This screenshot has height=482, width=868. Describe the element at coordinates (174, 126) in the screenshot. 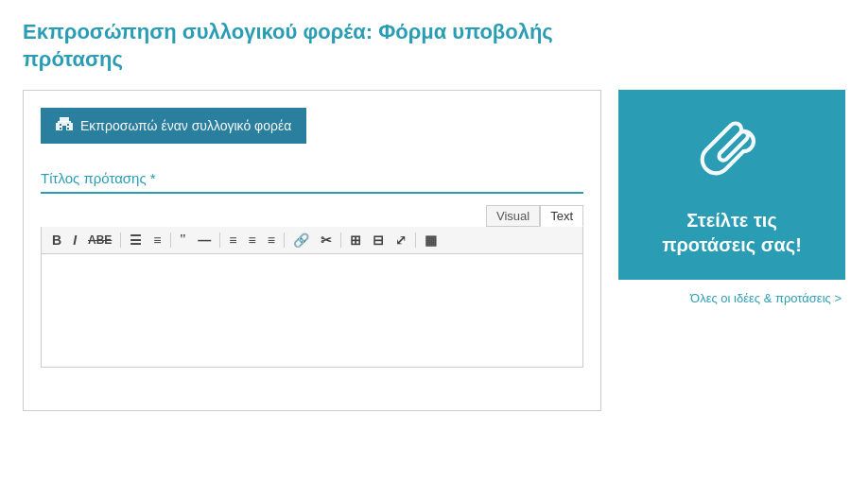

I see `collective-tab: Εκπροσωπώ έναν συλλογικό φορέα` at that location.